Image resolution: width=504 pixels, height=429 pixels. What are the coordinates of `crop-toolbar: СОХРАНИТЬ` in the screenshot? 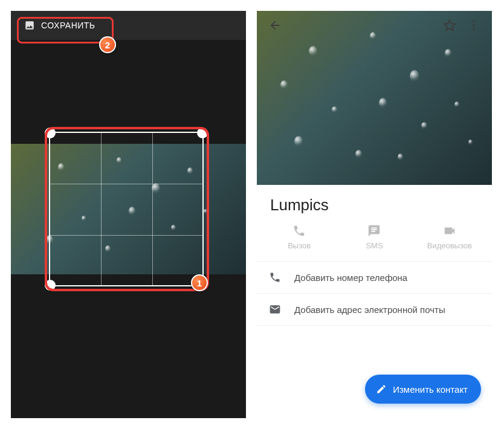 It's located at (128, 25).